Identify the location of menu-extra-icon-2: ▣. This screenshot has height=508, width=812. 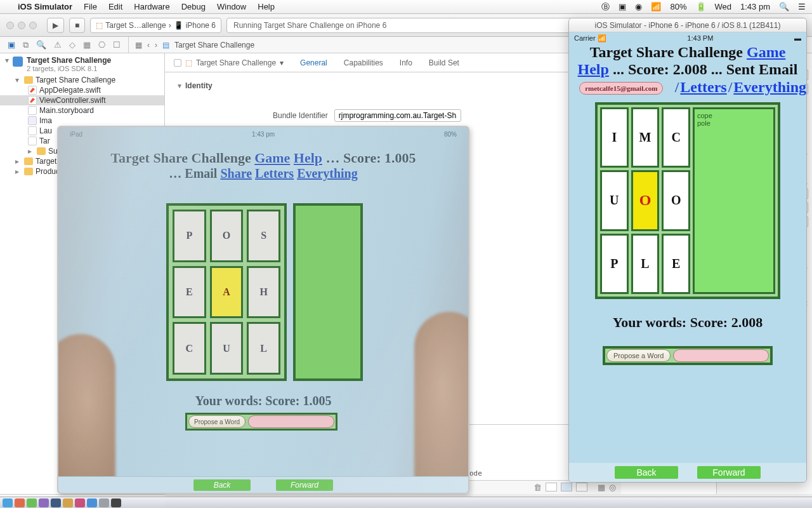
(622, 6).